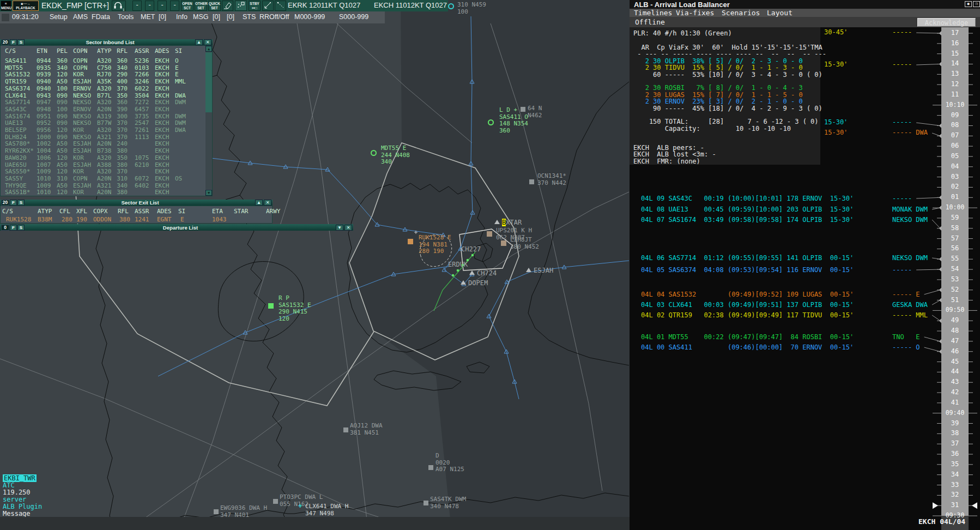  Describe the element at coordinates (902, 270) in the screenshot. I see `alb-flight-via-SAS6374: -----` at that location.